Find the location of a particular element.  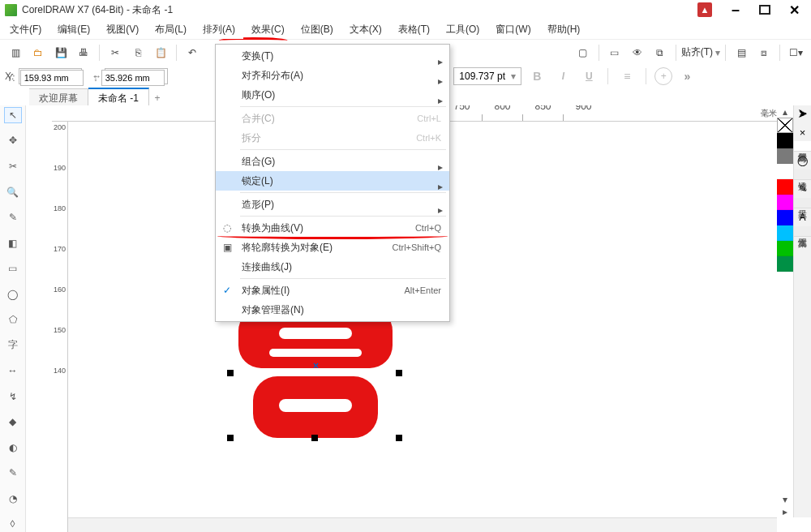

bold-button: B is located at coordinates (537, 76).